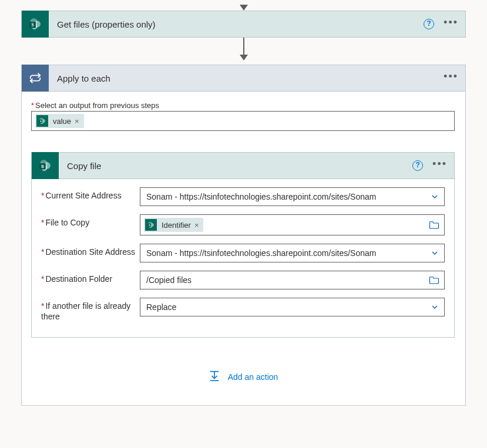 The image size is (487, 448). What do you see at coordinates (293, 307) in the screenshot?
I see `input-if-exists: Replace` at bounding box center [293, 307].